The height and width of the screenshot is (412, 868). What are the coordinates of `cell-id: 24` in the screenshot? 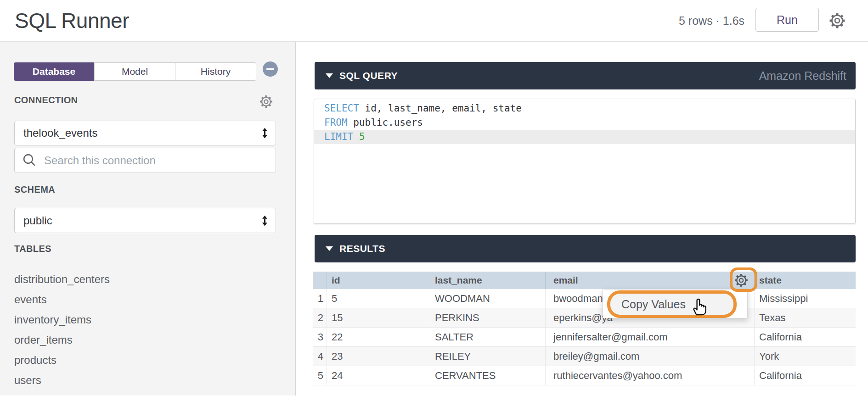 It's located at (377, 375).